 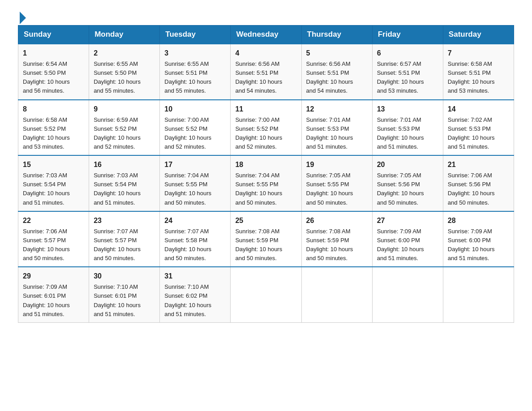 I want to click on day-number: 1, so click(x=54, y=53).